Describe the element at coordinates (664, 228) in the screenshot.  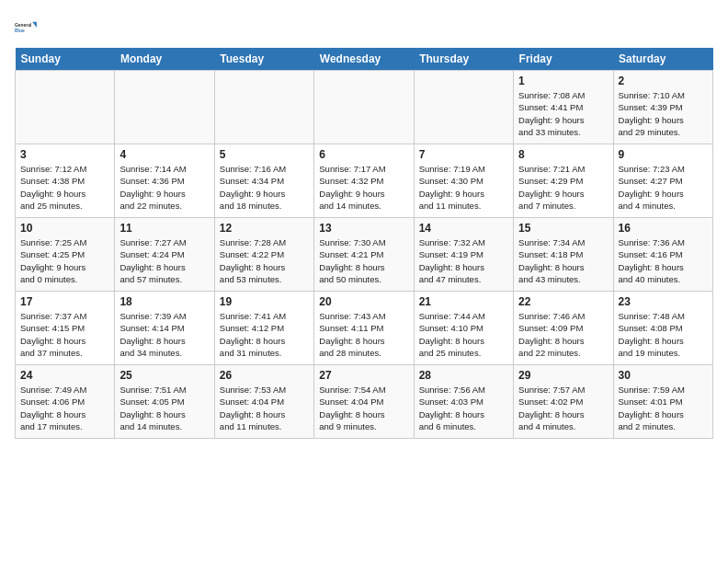
I see `day-number: 16` at that location.